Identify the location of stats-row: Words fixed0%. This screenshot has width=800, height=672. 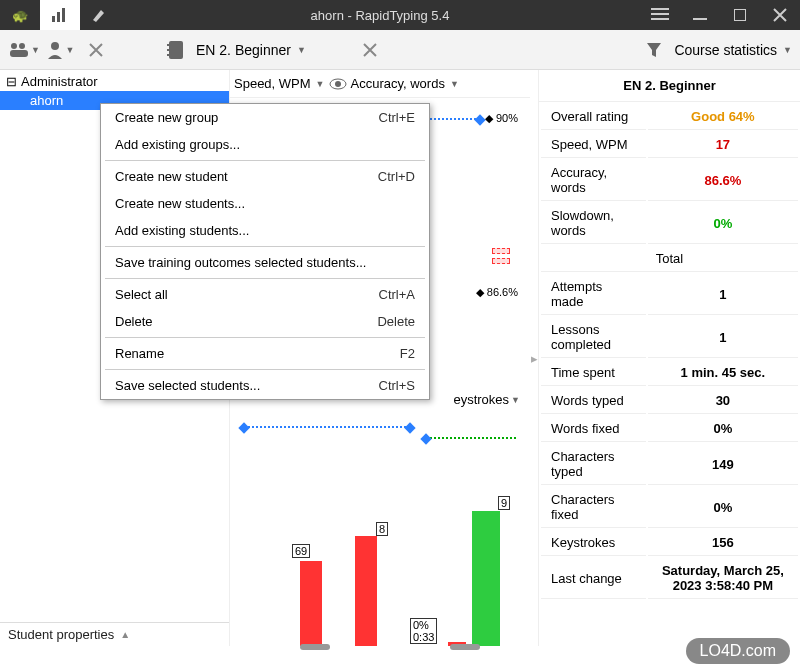
(670, 429).